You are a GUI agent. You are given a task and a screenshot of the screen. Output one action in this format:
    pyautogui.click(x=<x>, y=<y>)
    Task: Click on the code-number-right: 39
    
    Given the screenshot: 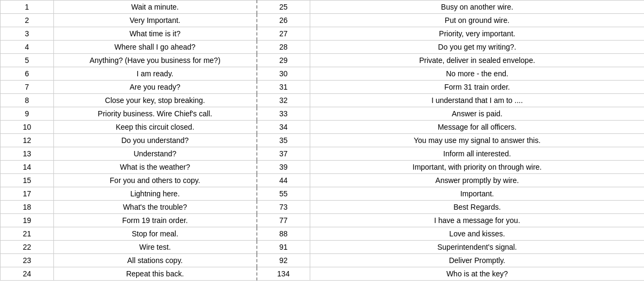 What is the action you would take?
    pyautogui.click(x=284, y=168)
    